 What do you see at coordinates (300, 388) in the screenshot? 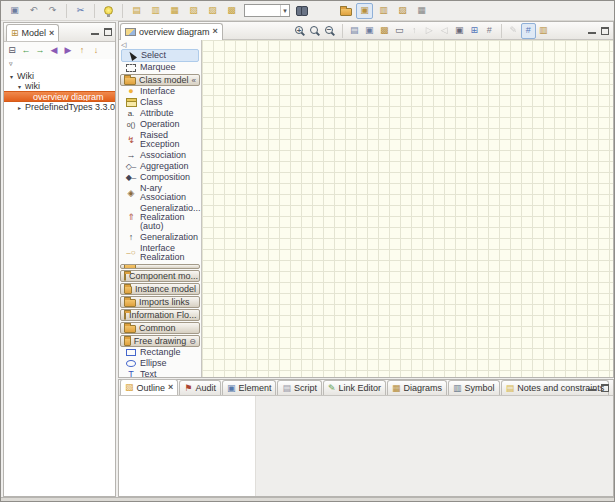
I see `tab-script: ▤Script` at bounding box center [300, 388].